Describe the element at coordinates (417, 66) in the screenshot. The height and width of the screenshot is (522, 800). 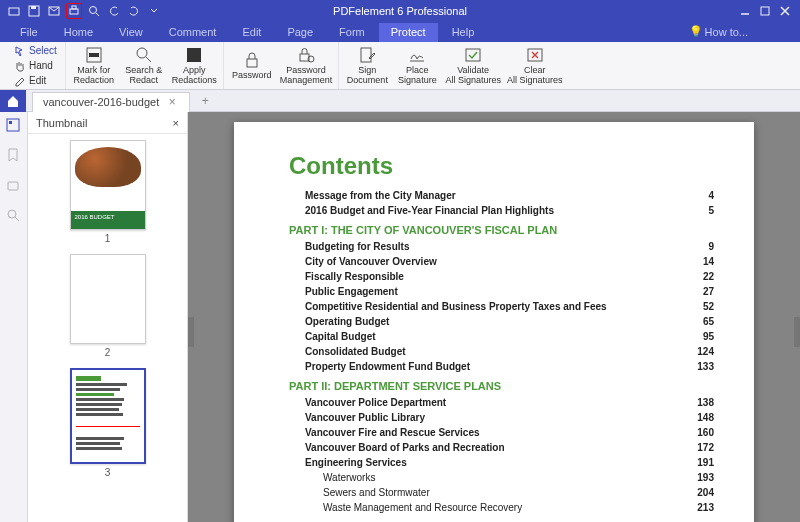
I see `place-signature-button: PlaceSignature` at that location.